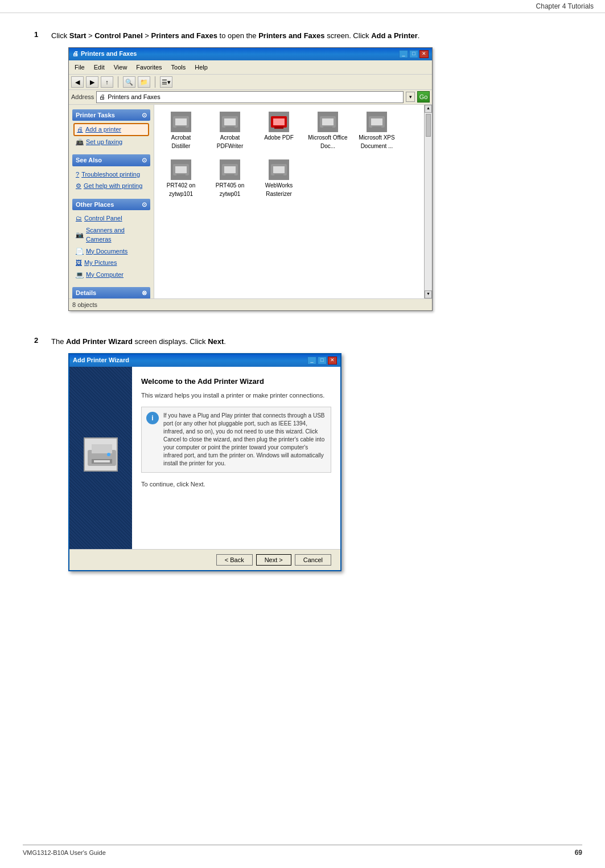  I want to click on other-places-header: Other Places ⊙, so click(112, 205).